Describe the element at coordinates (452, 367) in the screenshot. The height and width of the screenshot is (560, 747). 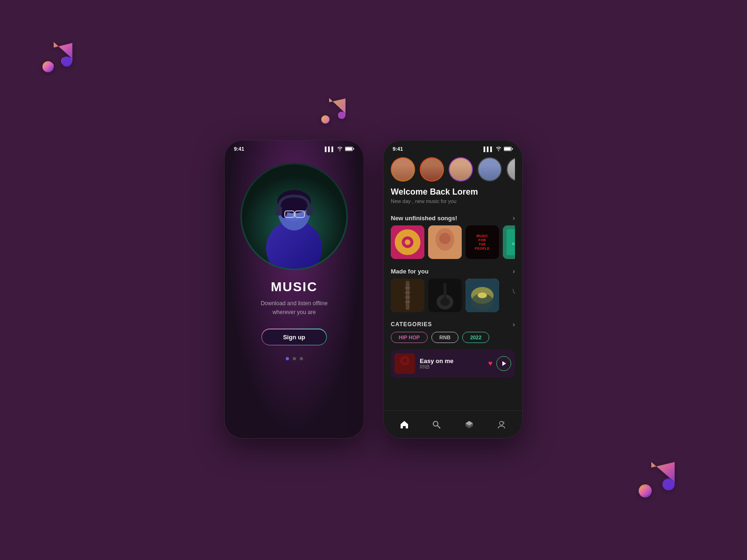
I see `np-artist: RNB` at that location.